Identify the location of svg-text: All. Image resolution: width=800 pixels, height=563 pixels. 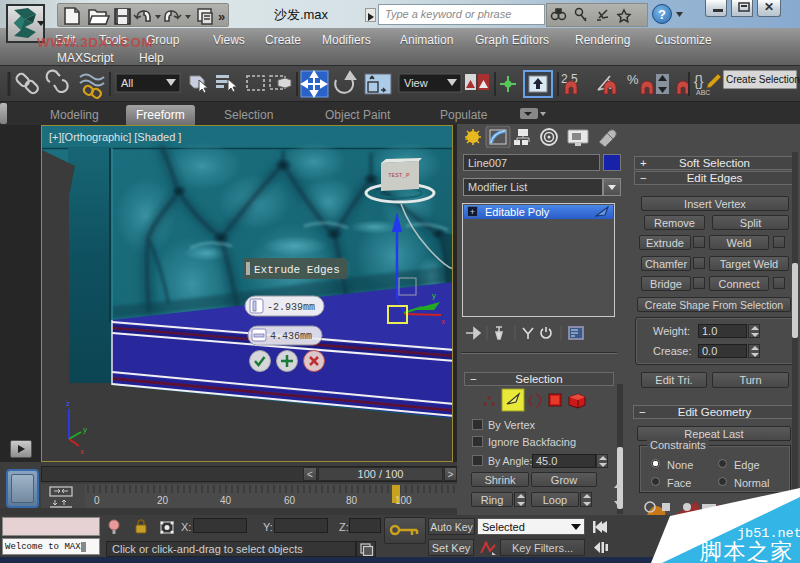
(127, 83).